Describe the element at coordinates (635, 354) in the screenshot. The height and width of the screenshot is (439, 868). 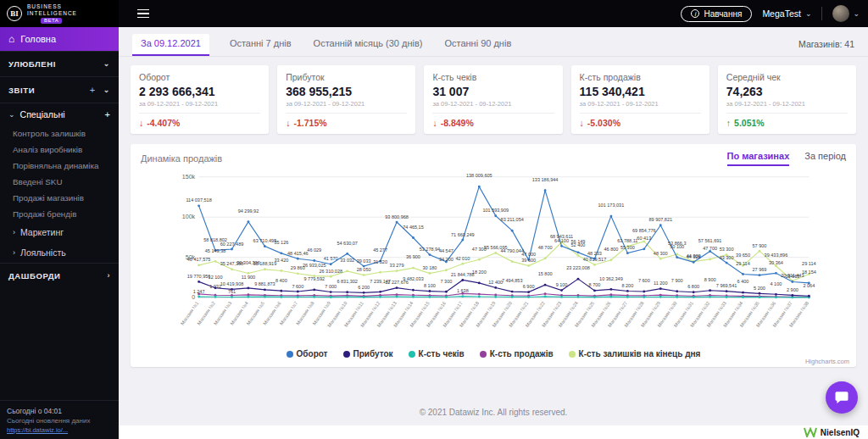
I see `legend-item: К-сть залишків на кінець дня` at that location.